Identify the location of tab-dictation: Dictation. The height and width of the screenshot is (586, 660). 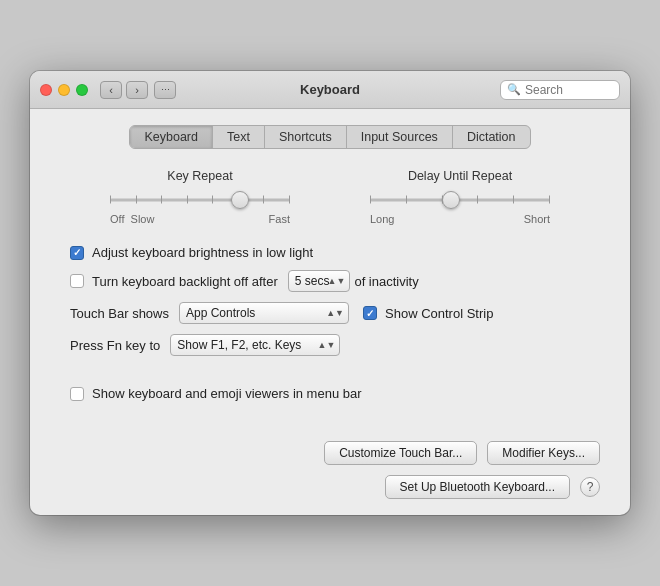
(492, 137).